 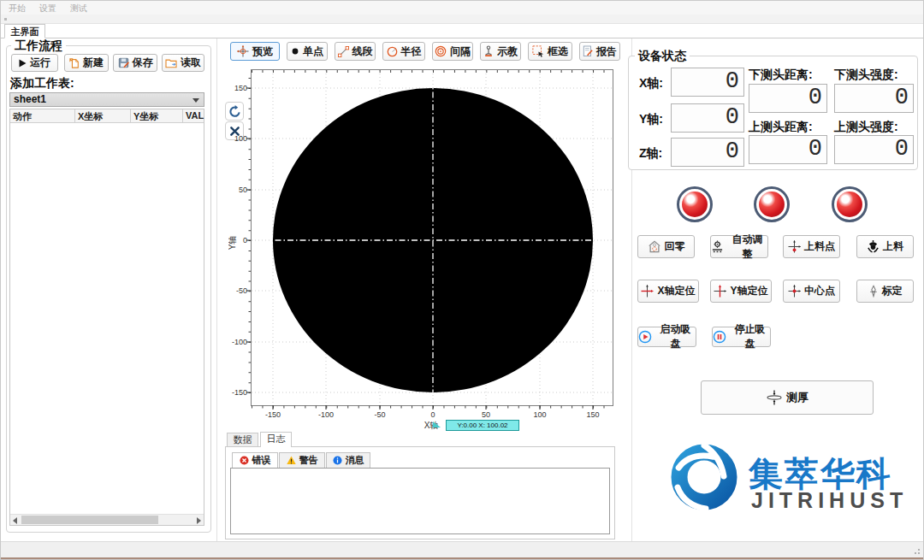 What do you see at coordinates (273, 415) in the screenshot?
I see `x-tick-label: -150` at bounding box center [273, 415].